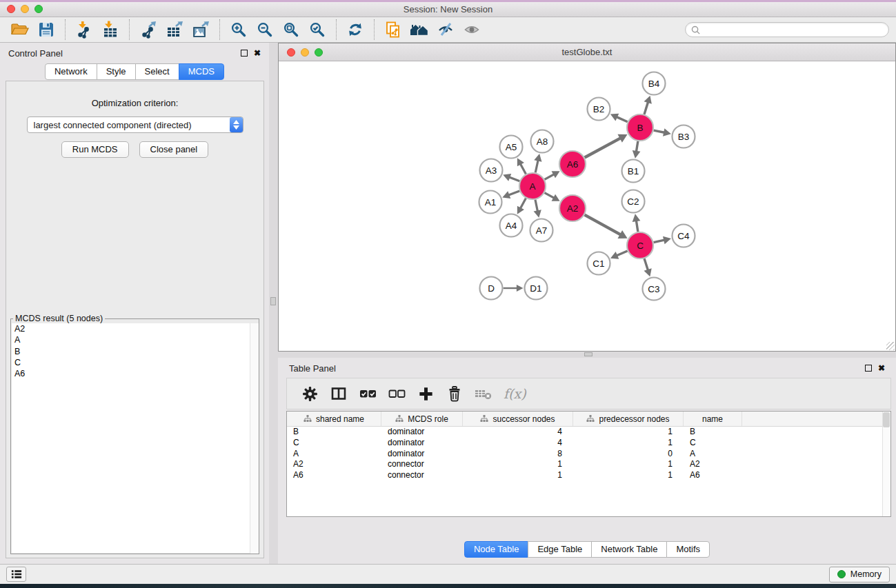  What do you see at coordinates (310, 394) in the screenshot?
I see `table-settings-button` at bounding box center [310, 394].